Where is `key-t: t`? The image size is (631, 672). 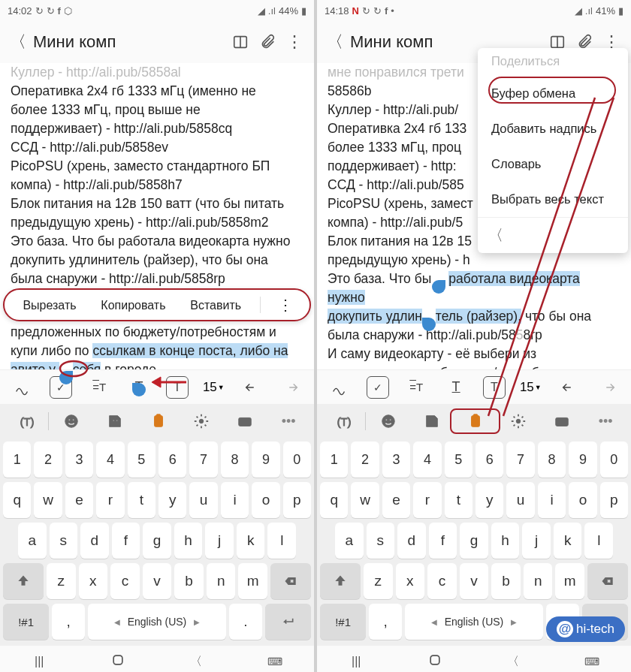 key-t: t is located at coordinates (458, 500).